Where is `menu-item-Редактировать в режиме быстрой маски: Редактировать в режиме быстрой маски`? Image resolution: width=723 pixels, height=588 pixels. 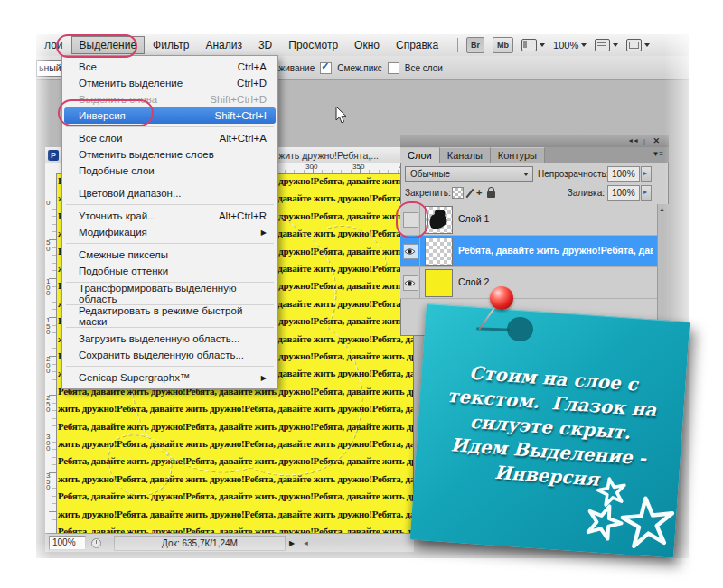
menu-item-Редактировать в режиме быстрой маски: Редактировать в режиме быстрой маски is located at coordinates (170, 316).